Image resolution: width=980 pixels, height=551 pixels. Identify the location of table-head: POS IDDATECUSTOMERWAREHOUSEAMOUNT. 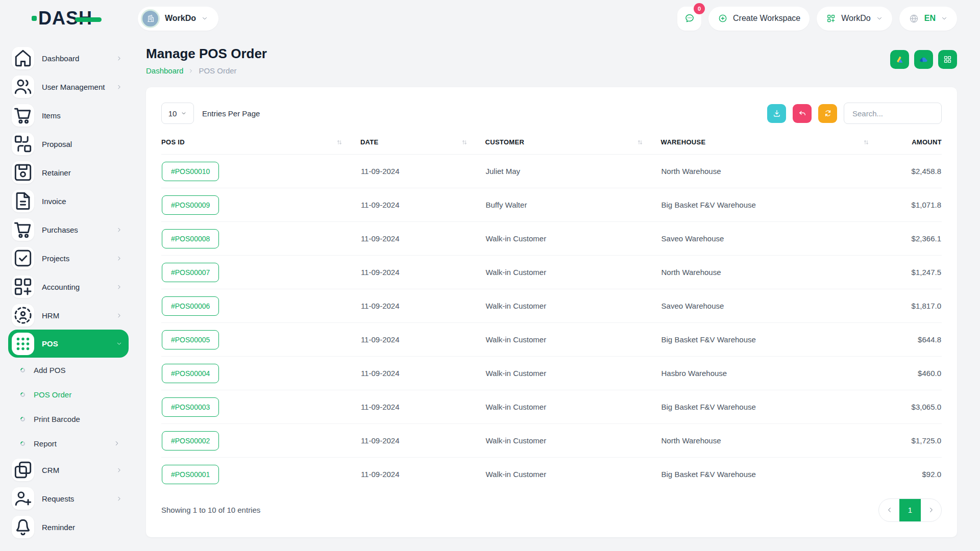
(551, 146).